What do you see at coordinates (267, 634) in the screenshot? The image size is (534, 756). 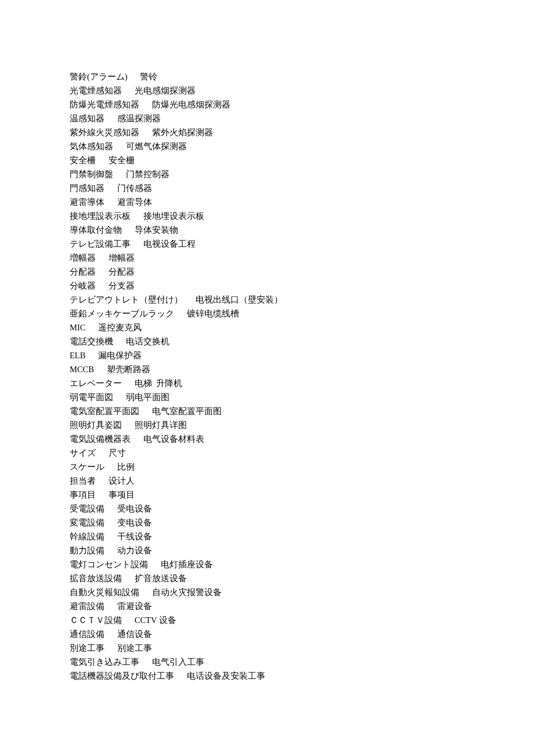 I see `glossary-row: 通信設備 通信设备` at bounding box center [267, 634].